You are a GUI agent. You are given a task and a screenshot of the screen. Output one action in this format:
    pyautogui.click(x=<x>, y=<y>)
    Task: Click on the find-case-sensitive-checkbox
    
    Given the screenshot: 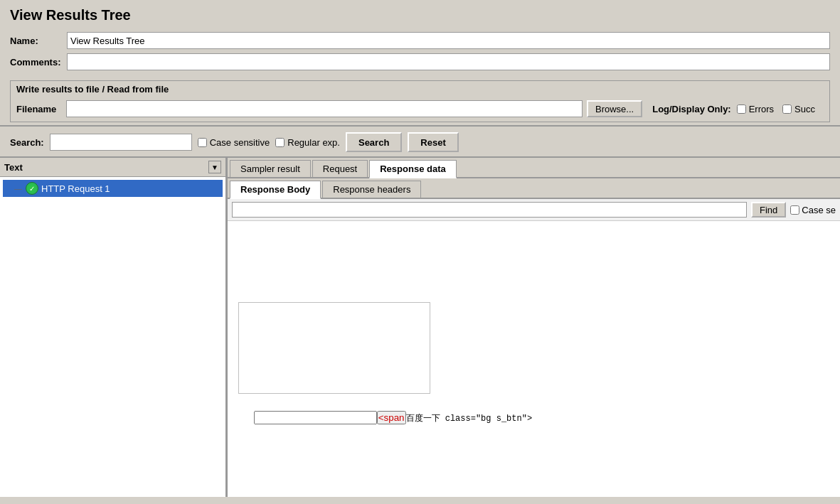 What is the action you would take?
    pyautogui.click(x=795, y=210)
    